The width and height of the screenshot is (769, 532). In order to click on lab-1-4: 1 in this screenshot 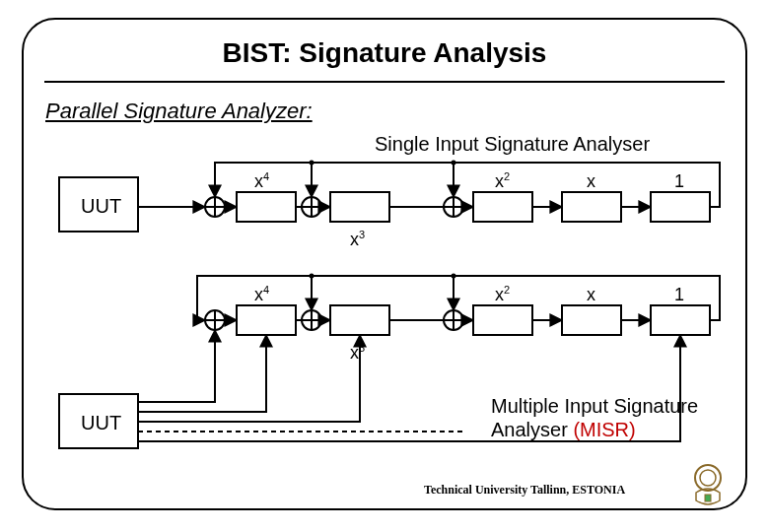, I will do `click(679, 181)`.